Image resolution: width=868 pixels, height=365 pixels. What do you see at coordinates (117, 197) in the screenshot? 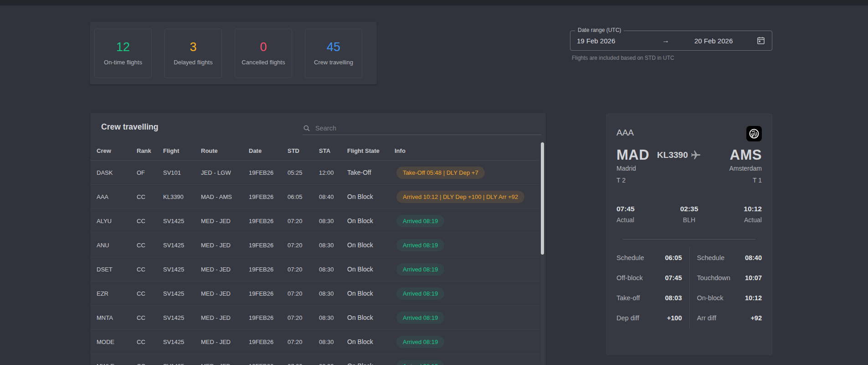
I see `cell-crew: AAA` at bounding box center [117, 197].